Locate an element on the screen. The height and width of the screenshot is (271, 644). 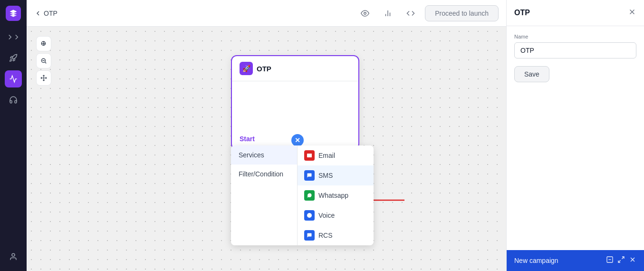
field-name-label: Name is located at coordinates (575, 37).